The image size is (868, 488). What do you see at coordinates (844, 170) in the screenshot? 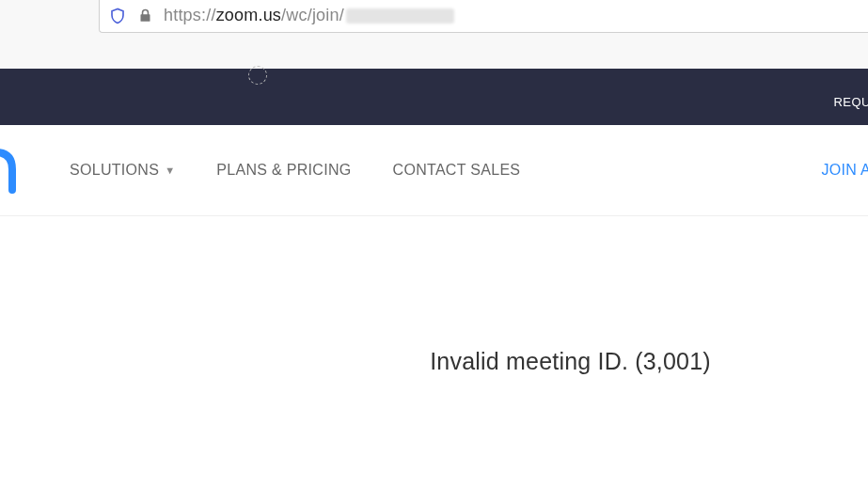
I see `nav-join-meeting: JOIN A` at bounding box center [844, 170].